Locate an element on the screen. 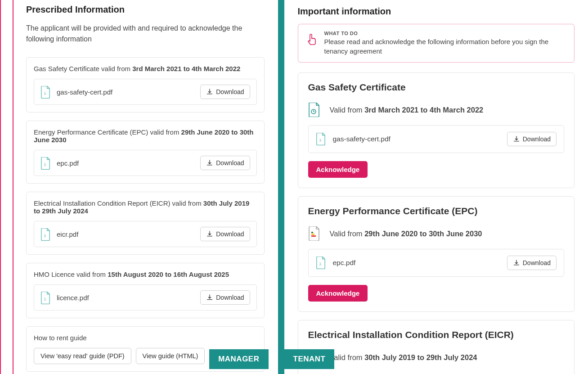 This screenshot has width=588, height=374. what-to-do-alert: WHAT TO DO Please read and acknowledge t… is located at coordinates (436, 43).